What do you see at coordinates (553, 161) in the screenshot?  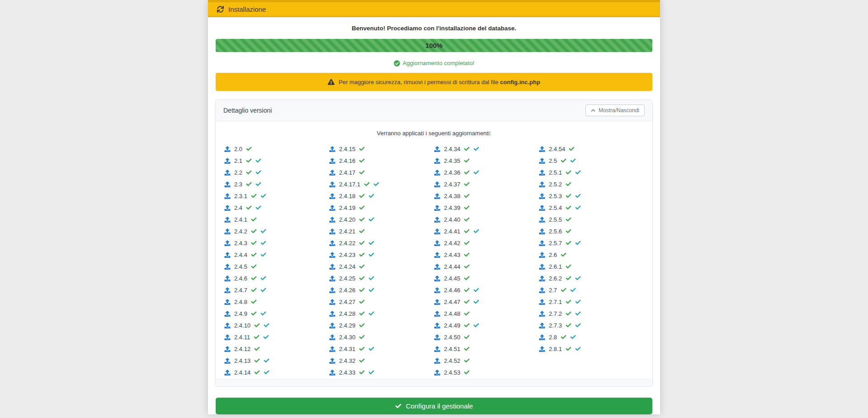 I see `version-label: 2.5` at bounding box center [553, 161].